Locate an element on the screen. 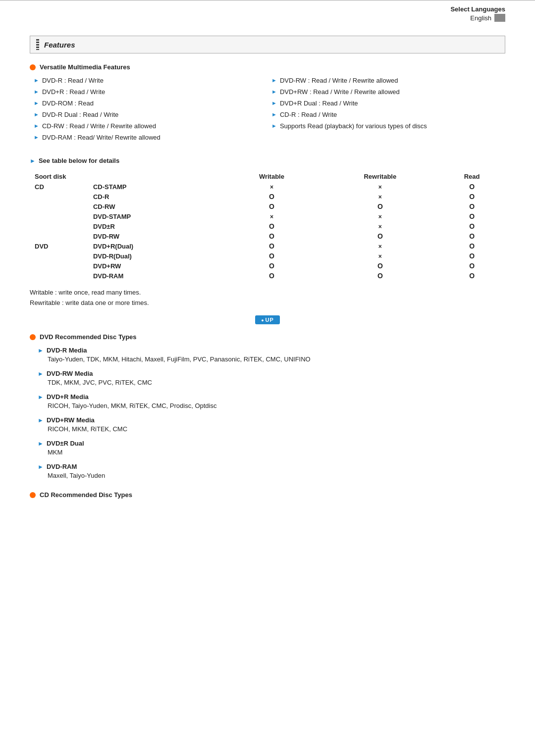 The width and height of the screenshot is (535, 756). dvd-sub-item-label: DVD±R Dual is located at coordinates (65, 444).